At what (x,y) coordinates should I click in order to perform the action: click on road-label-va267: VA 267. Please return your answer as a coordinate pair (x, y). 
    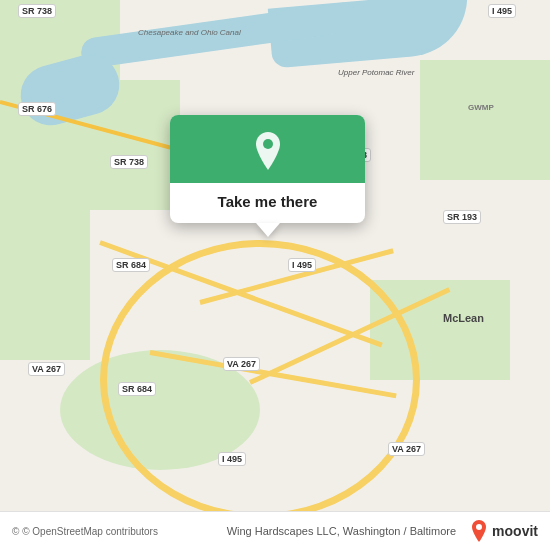
    Looking at the image, I should click on (46, 369).